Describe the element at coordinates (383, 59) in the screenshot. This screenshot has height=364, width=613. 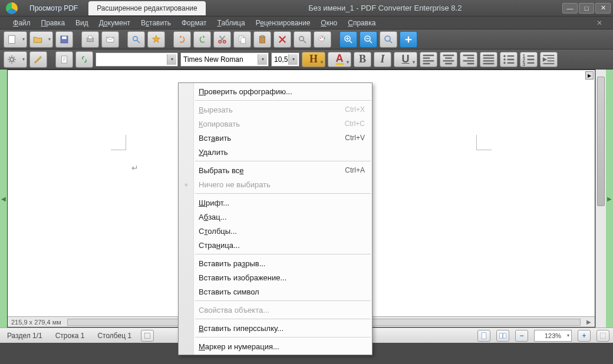
I see `italic-button: I` at that location.